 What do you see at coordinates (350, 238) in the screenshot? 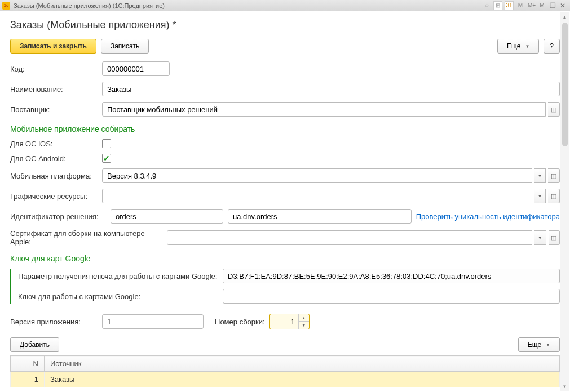
I see `cert-input` at bounding box center [350, 238].